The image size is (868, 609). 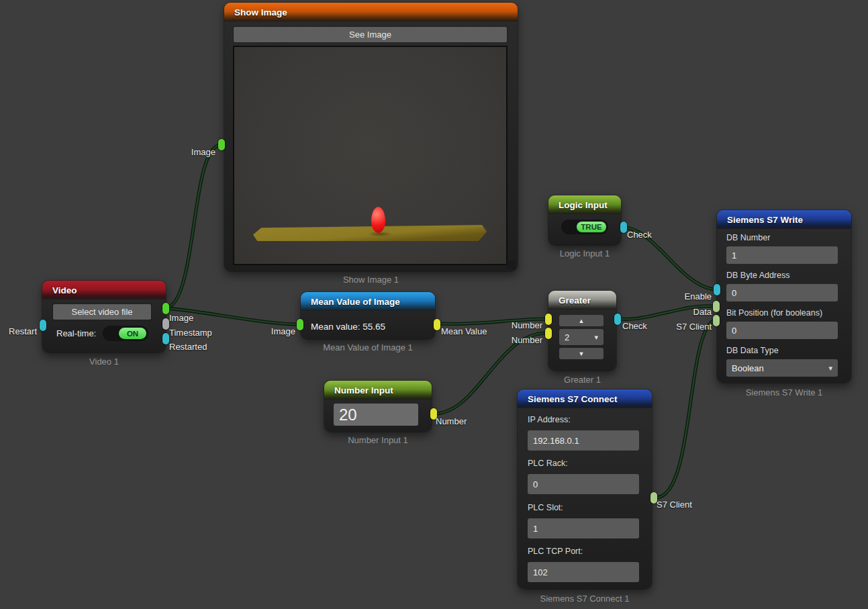 What do you see at coordinates (585, 227) in the screenshot?
I see `logic-toggle: TRUE` at bounding box center [585, 227].